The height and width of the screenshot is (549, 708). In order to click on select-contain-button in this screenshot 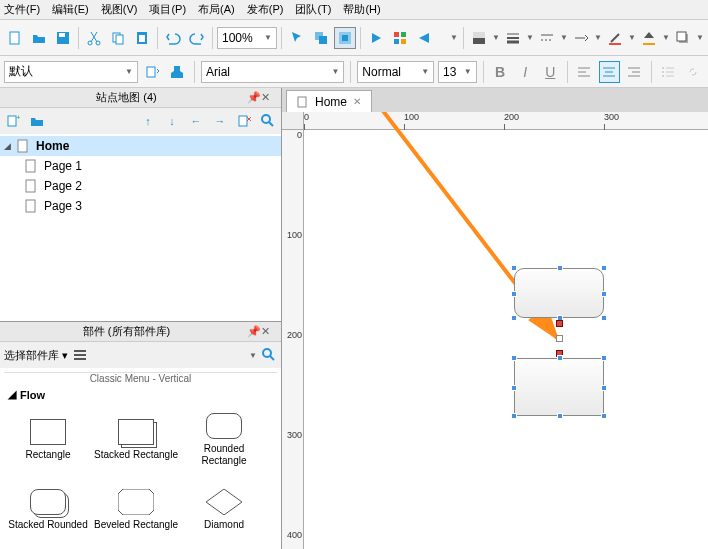, I will do `click(345, 38)`.